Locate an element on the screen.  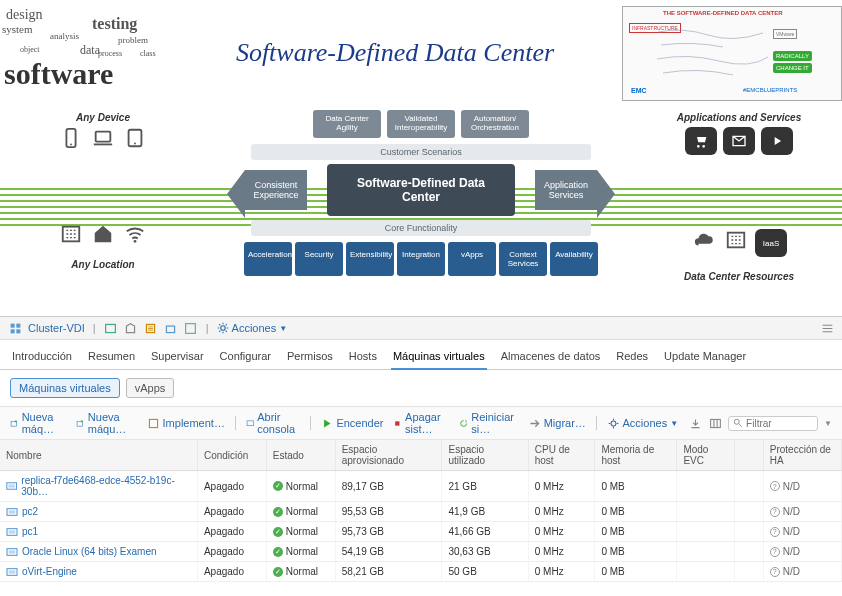
vm-name-link: Oracle Linux (64 bits) Examen is located at coordinates (98, 552).